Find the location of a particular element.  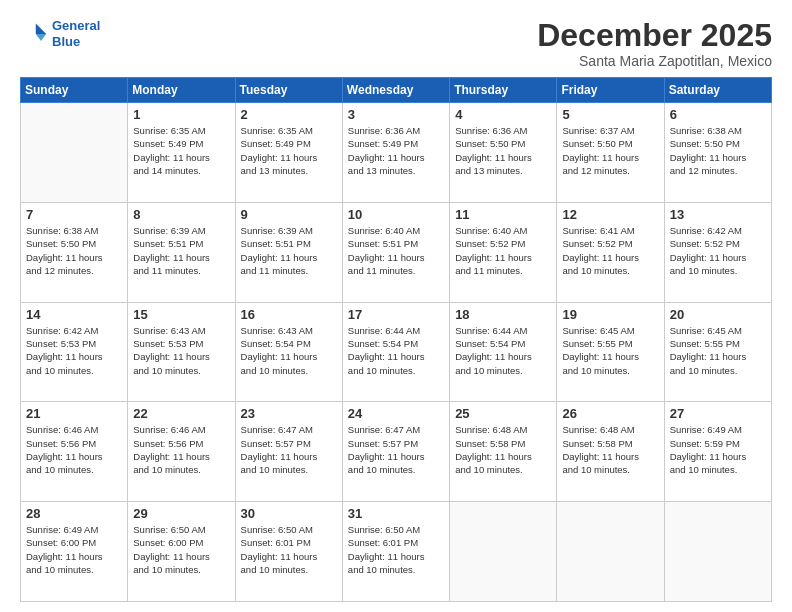

day-number: 9 is located at coordinates (289, 214).